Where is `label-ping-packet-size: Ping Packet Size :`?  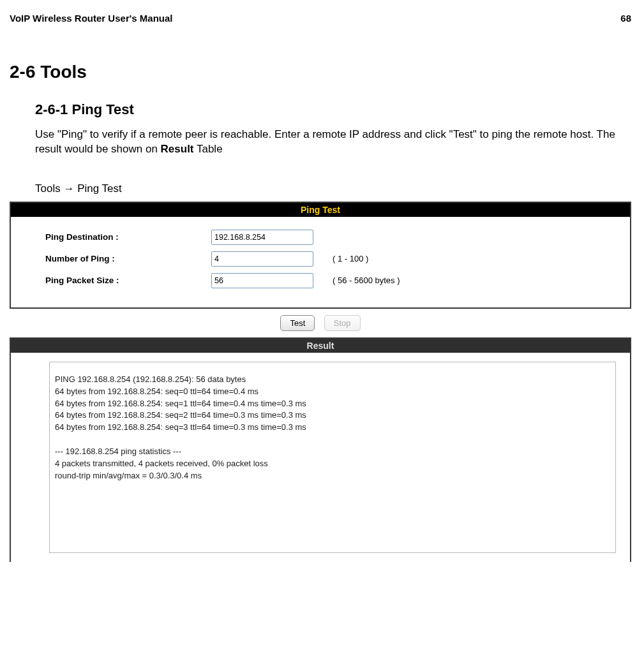
label-ping-packet-size: Ping Packet Size : is located at coordinates (128, 281).